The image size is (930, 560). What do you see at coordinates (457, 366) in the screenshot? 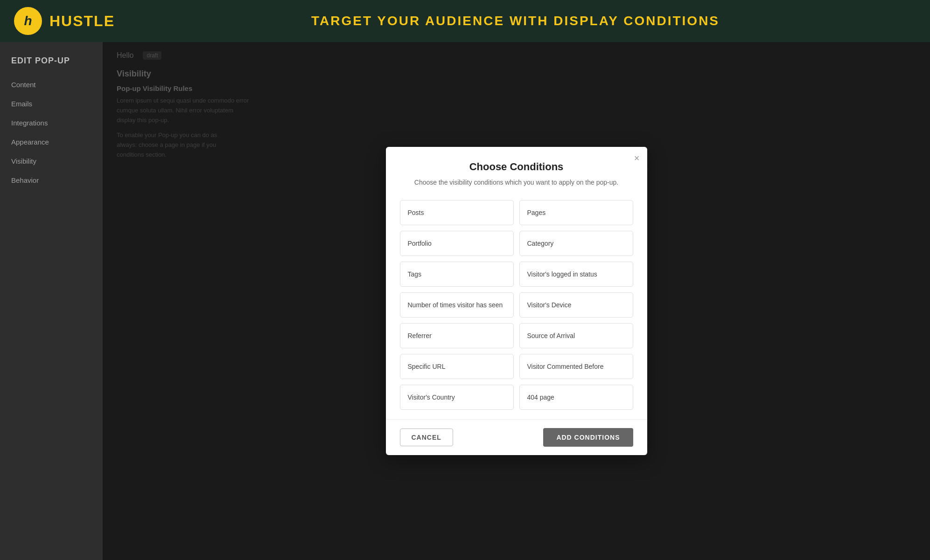
I see `condition-specific-url: Specific URL` at bounding box center [457, 366].